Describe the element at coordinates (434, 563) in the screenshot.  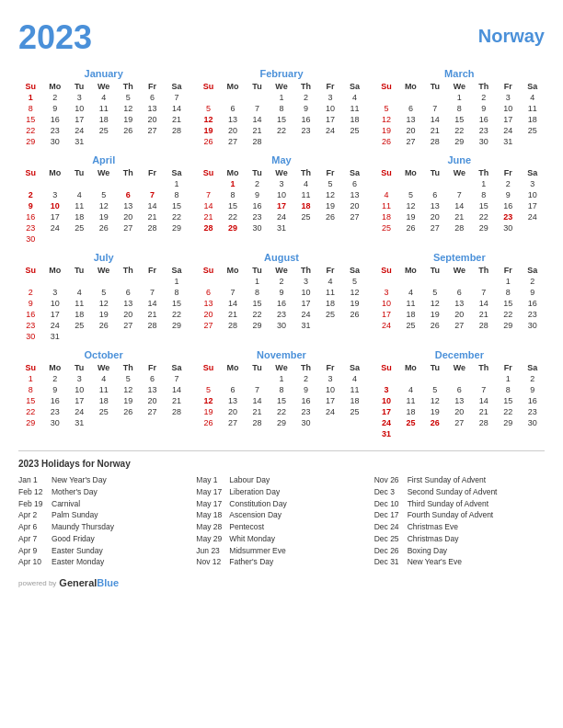
I see `holiday-name: New Year's Eve` at that location.